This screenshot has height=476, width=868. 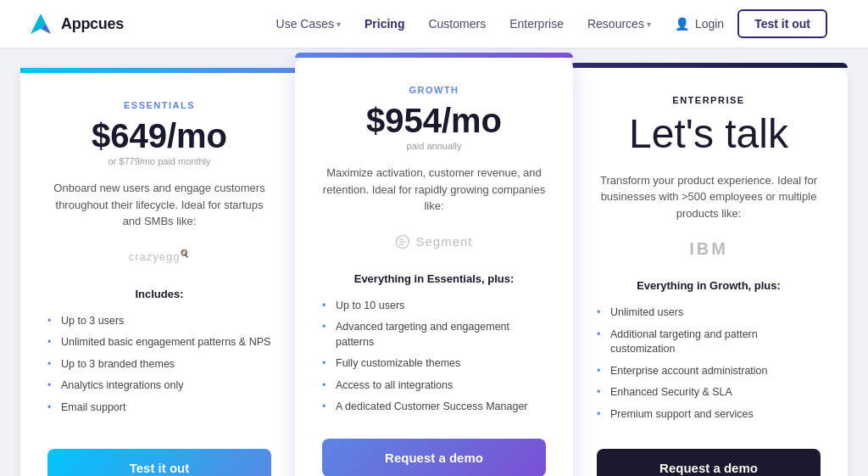 I want to click on list-item: Enhanced Security & SLA, so click(x=709, y=393).